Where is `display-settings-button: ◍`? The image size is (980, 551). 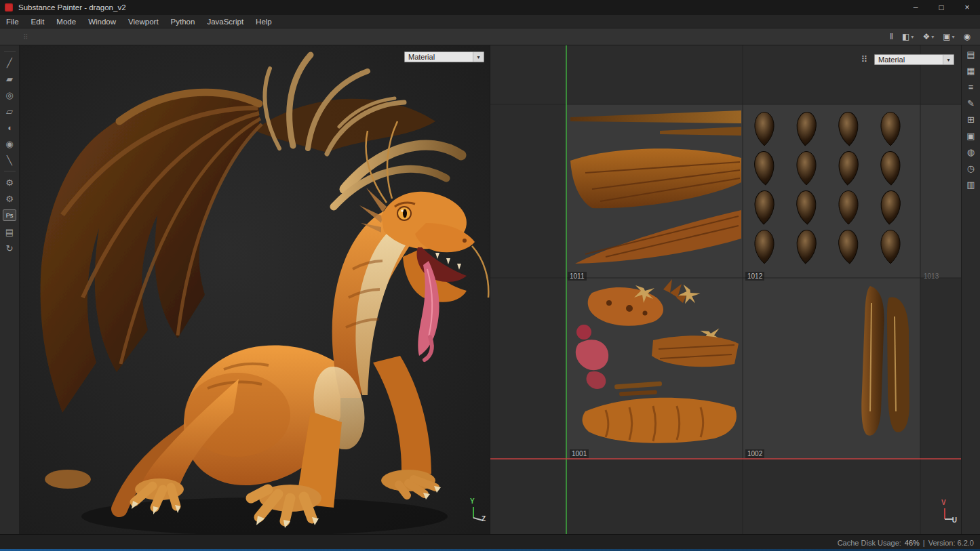
display-settings-button: ◍ is located at coordinates (971, 152).